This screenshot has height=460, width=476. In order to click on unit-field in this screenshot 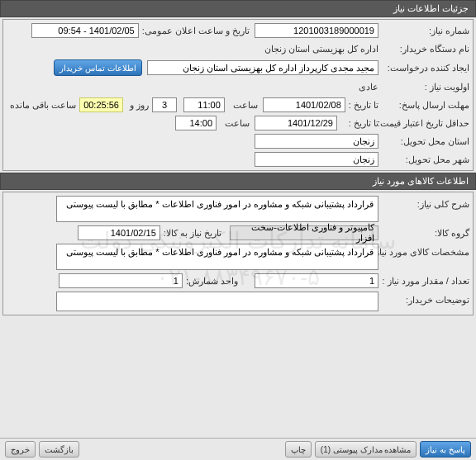, I will do `click(121, 281)`.